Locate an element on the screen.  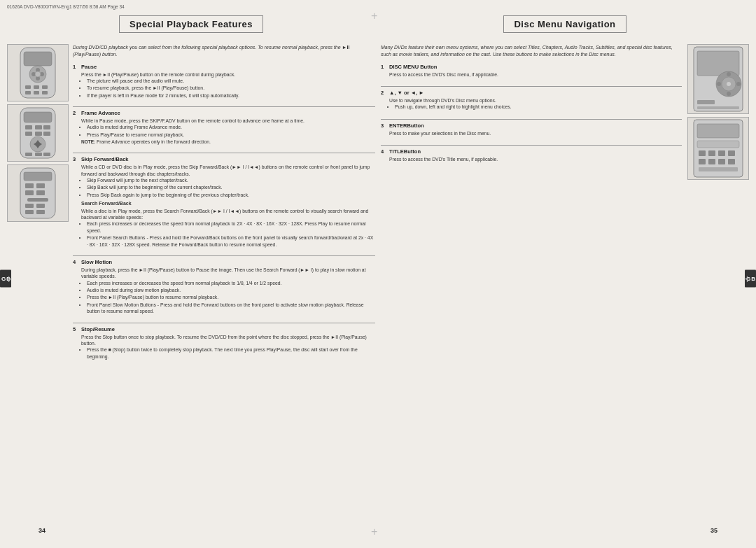
feature-frame-advance: 2 Frame Advance While in Pause mode, pre… is located at coordinates (224, 127).